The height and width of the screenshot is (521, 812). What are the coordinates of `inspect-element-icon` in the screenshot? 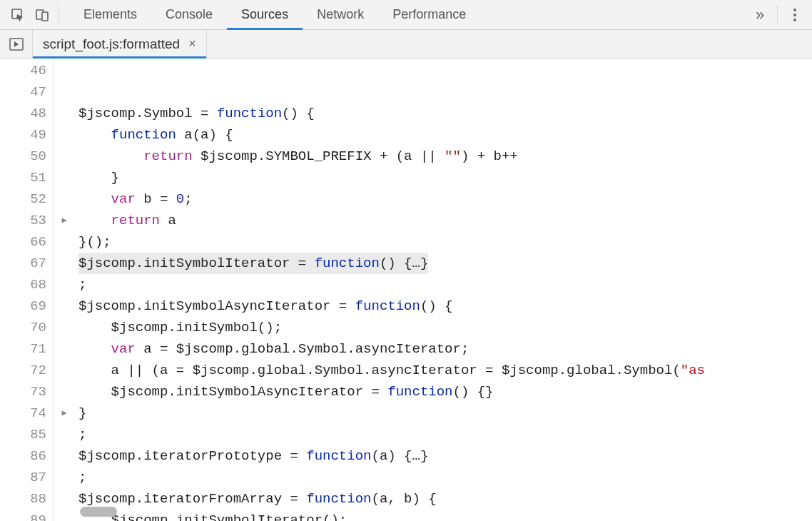 It's located at (18, 15).